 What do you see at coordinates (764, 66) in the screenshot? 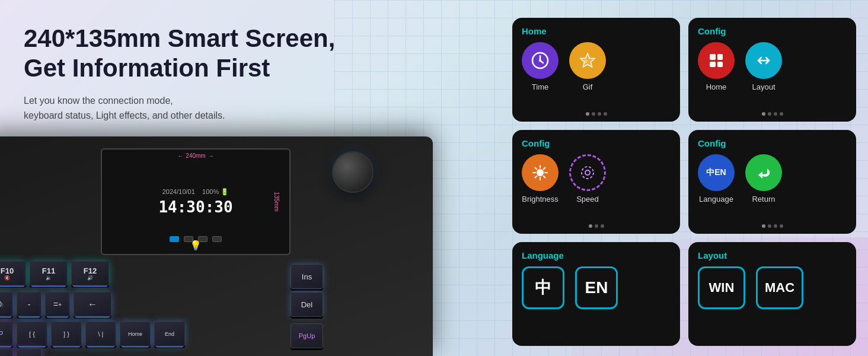
I see `icon-item-config-layout: Layout` at bounding box center [764, 66].